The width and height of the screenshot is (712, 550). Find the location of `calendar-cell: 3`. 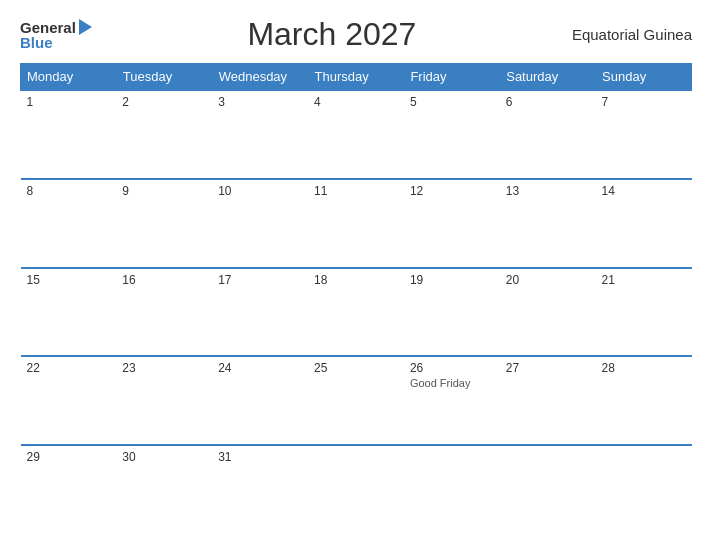

calendar-cell: 3 is located at coordinates (260, 134).